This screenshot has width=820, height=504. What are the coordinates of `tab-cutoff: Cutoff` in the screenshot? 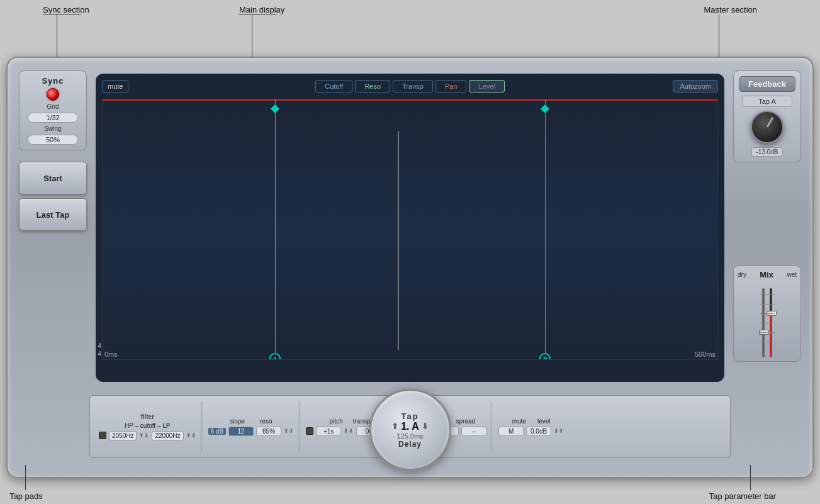 It's located at (334, 86).